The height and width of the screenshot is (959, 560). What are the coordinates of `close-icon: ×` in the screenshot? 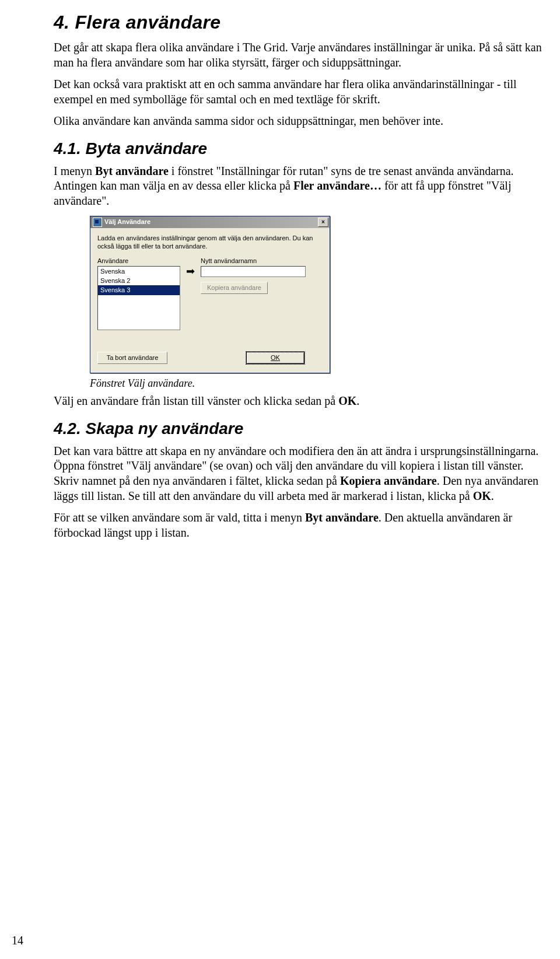 It's located at (323, 222).